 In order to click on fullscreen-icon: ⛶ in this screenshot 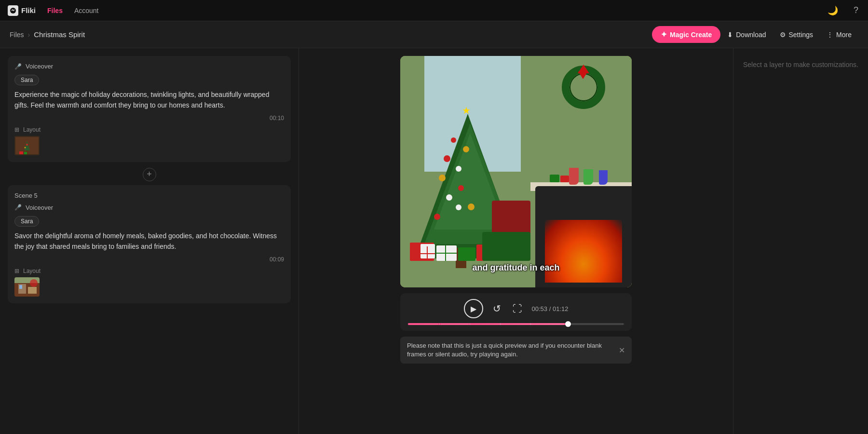, I will do `click(517, 309)`.